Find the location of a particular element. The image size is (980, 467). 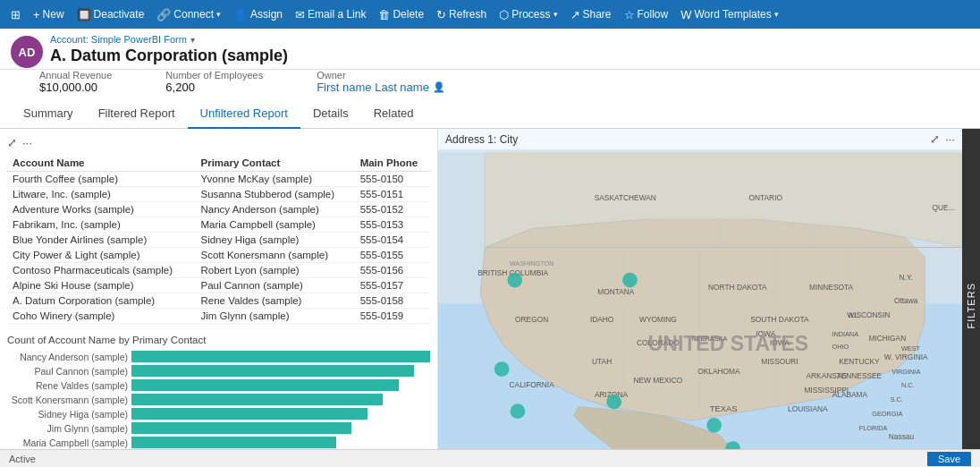

table-row: Litware, Inc. (sample)Susanna Stubberod … is located at coordinates (218, 195).